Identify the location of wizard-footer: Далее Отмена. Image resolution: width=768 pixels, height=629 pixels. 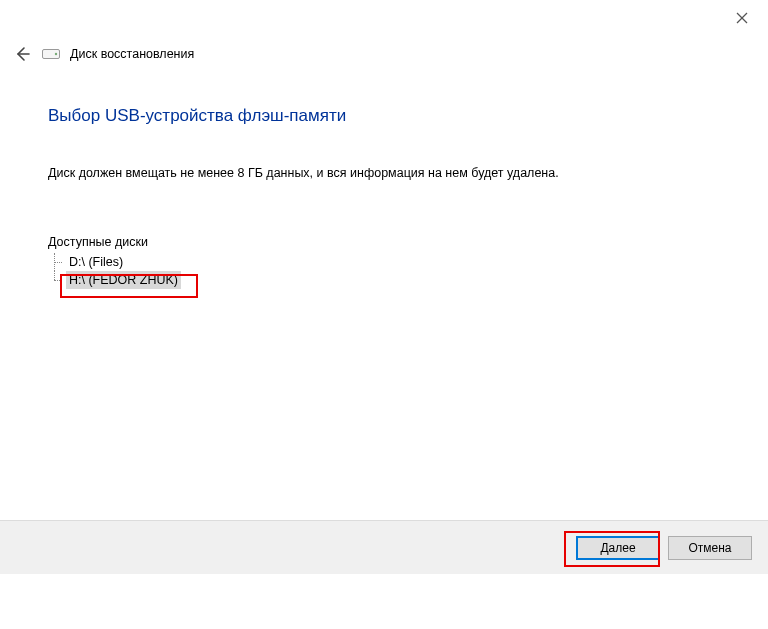
(384, 547).